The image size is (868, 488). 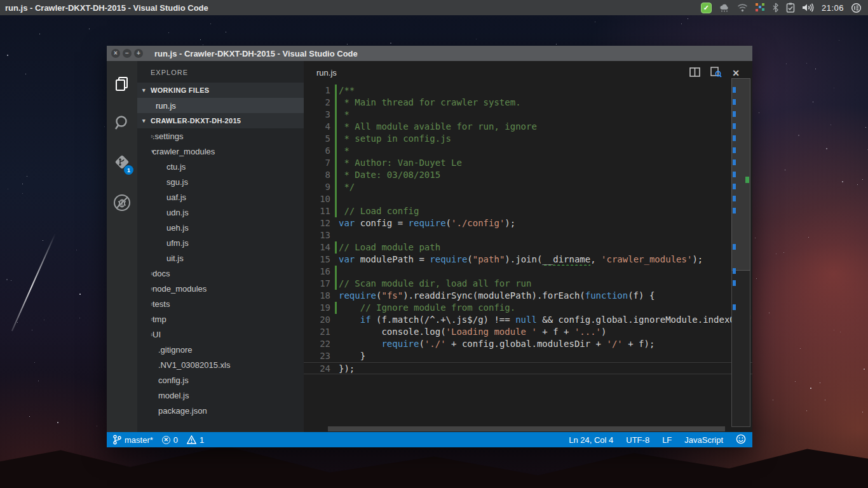 I want to click on section-project: ▾ CRAWLER-DKXT-DH-2015, so click(x=220, y=121).